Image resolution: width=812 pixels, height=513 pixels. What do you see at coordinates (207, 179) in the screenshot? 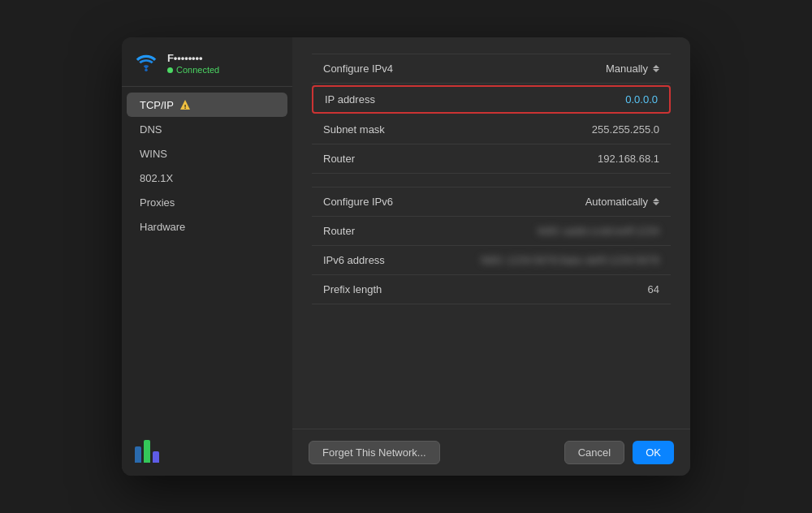
I see `sidebar-item-8021x: 802.1X` at bounding box center [207, 179].